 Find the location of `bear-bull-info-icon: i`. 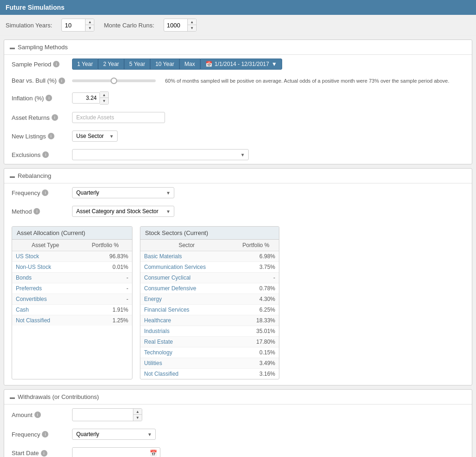

bear-bull-info-icon: i is located at coordinates (62, 81).